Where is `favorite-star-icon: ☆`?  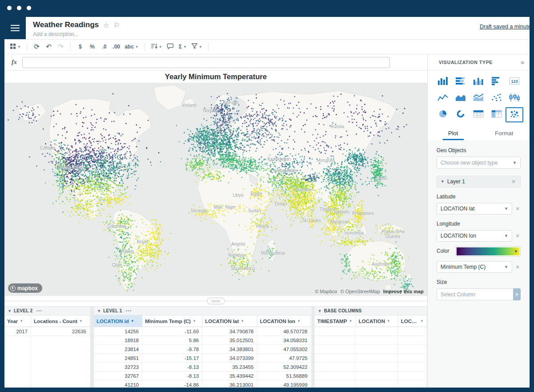
favorite-star-icon: ☆ is located at coordinates (106, 25).